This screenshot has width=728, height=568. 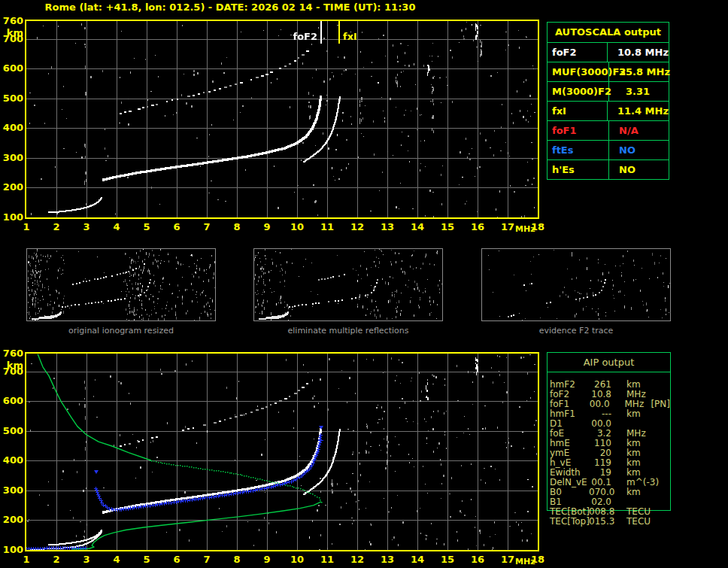 I want to click on autoscala-row-value: 3.31, so click(x=639, y=92).